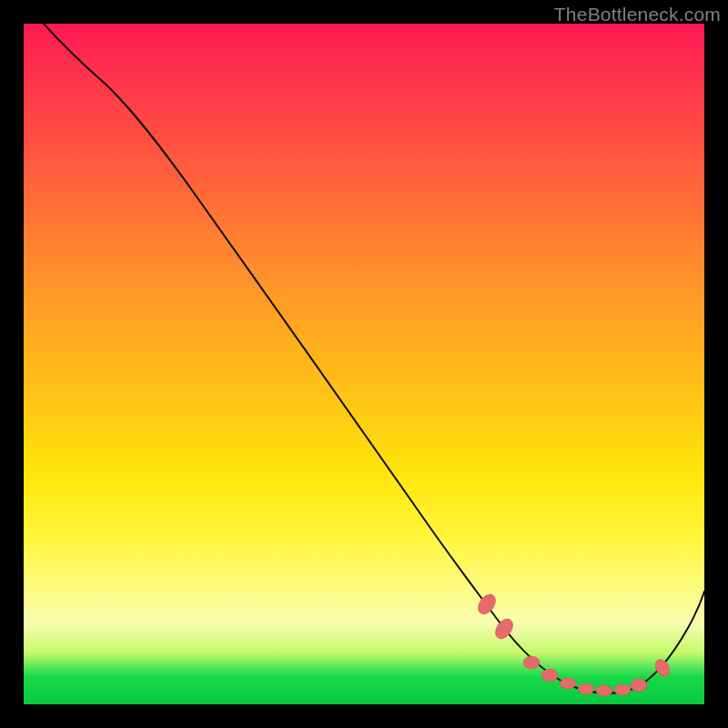 The width and height of the screenshot is (728, 728). I want to click on watermark-text: TheBottleneck.com, so click(637, 15).